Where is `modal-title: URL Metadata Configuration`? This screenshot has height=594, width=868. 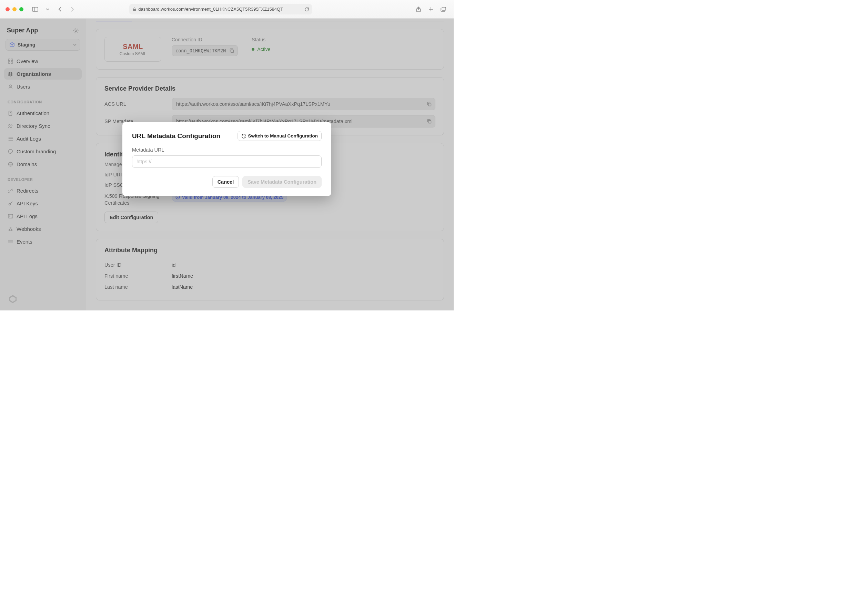
modal-title: URL Metadata Configuration is located at coordinates (176, 136).